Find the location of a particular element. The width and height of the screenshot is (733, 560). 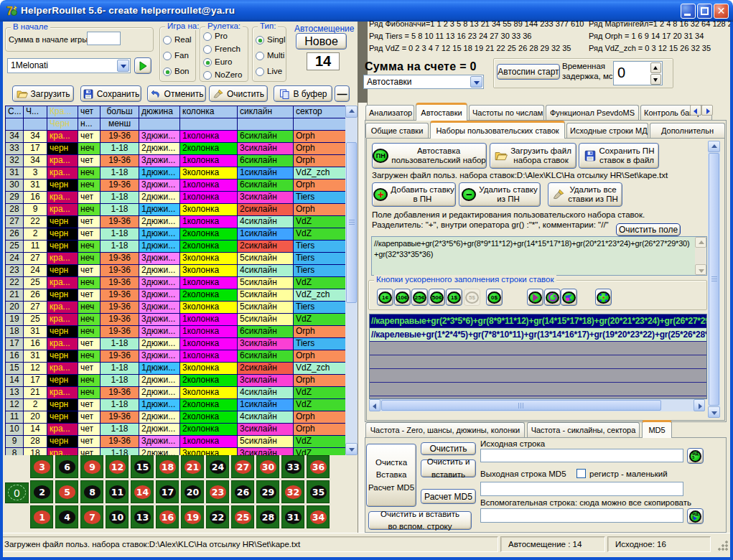

toolbar-button-copy: В буфер is located at coordinates (303, 93).